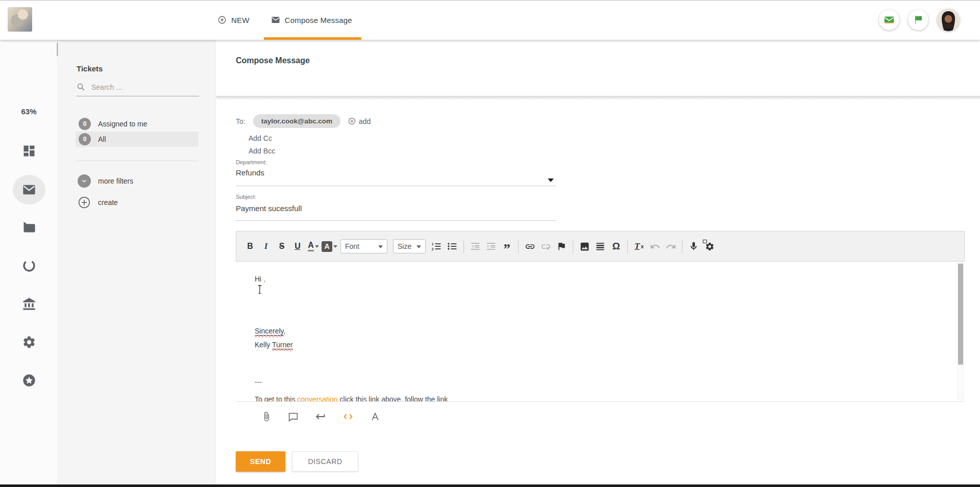 The width and height of the screenshot is (980, 487). What do you see at coordinates (234, 20) in the screenshot?
I see `tab-new: NEW` at bounding box center [234, 20].